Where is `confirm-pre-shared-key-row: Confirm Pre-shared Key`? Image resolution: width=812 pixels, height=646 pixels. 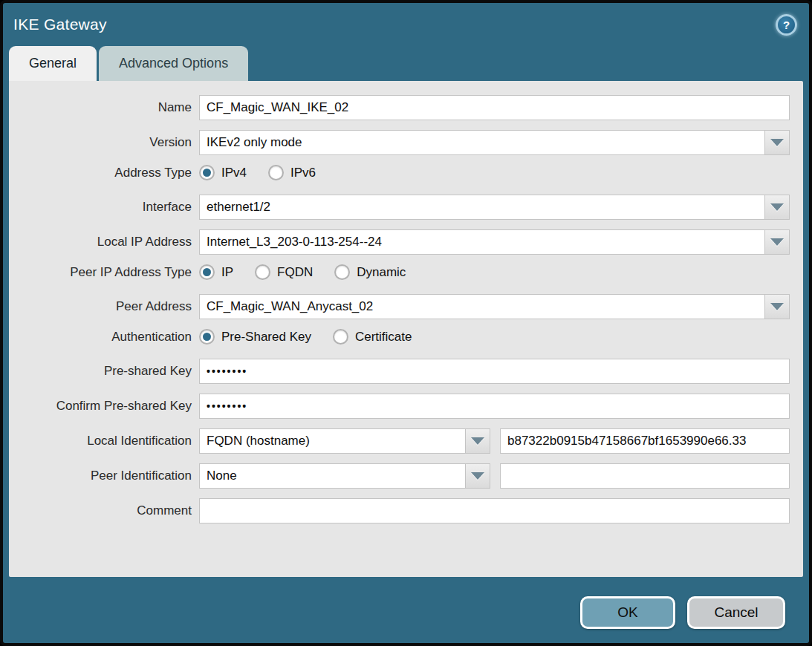 confirm-pre-shared-key-row: Confirm Pre-shared Key is located at coordinates (400, 406).